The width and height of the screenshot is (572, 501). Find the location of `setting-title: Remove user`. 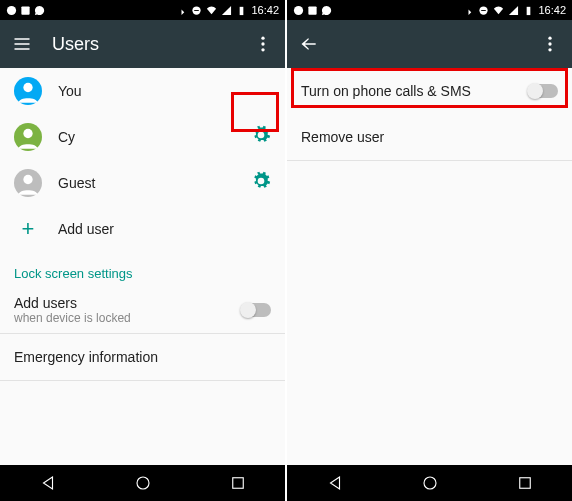

setting-title: Remove user is located at coordinates (430, 137).